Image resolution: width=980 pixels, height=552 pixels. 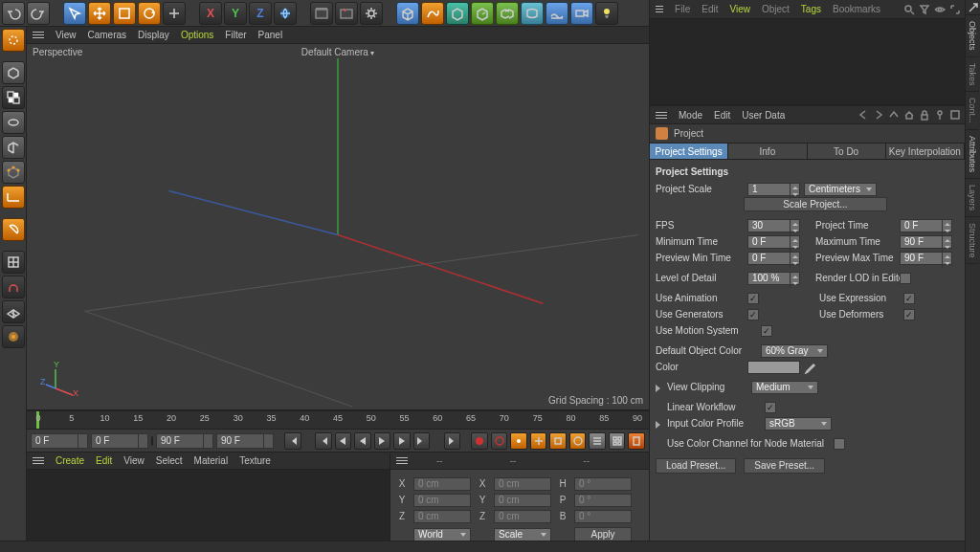 What do you see at coordinates (482, 13) in the screenshot?
I see `generator-subdiv` at bounding box center [482, 13].